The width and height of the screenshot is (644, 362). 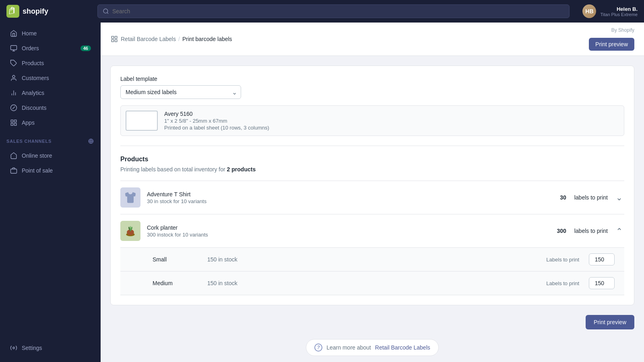 What do you see at coordinates (372, 231) in the screenshot?
I see `product-row-planter: Cork planter 300 instock for 10 variants…` at bounding box center [372, 231].